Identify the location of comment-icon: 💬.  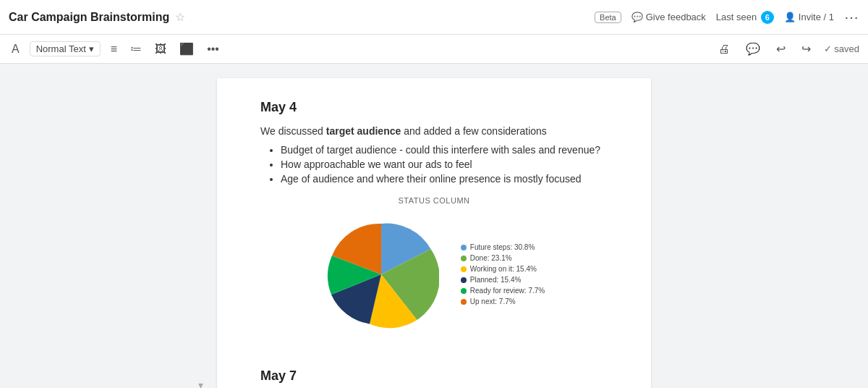
(753, 49).